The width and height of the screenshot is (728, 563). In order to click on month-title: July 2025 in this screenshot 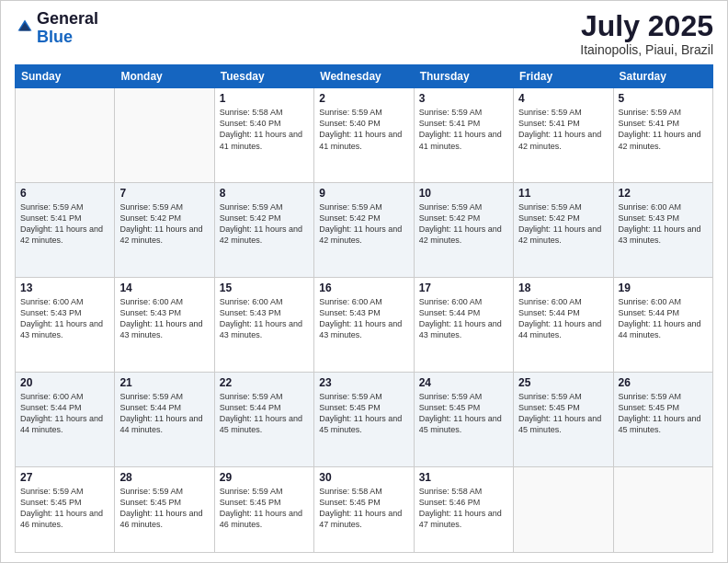, I will do `click(647, 26)`.